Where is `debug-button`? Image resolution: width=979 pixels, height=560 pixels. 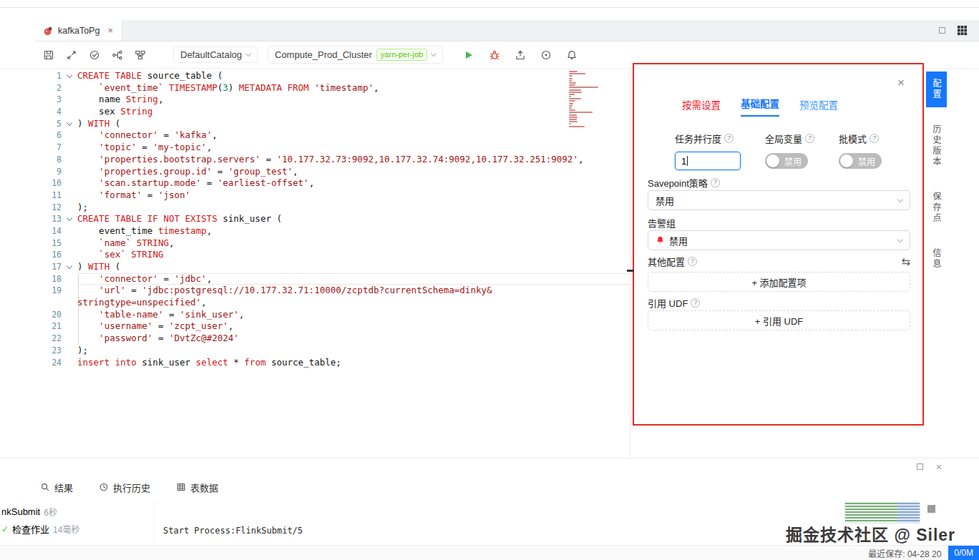 debug-button is located at coordinates (495, 55).